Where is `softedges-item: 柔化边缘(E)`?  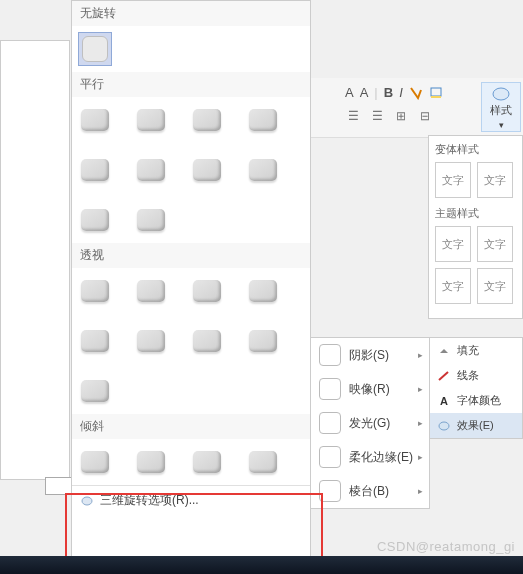 softedges-item: 柔化边缘(E) is located at coordinates (370, 457).